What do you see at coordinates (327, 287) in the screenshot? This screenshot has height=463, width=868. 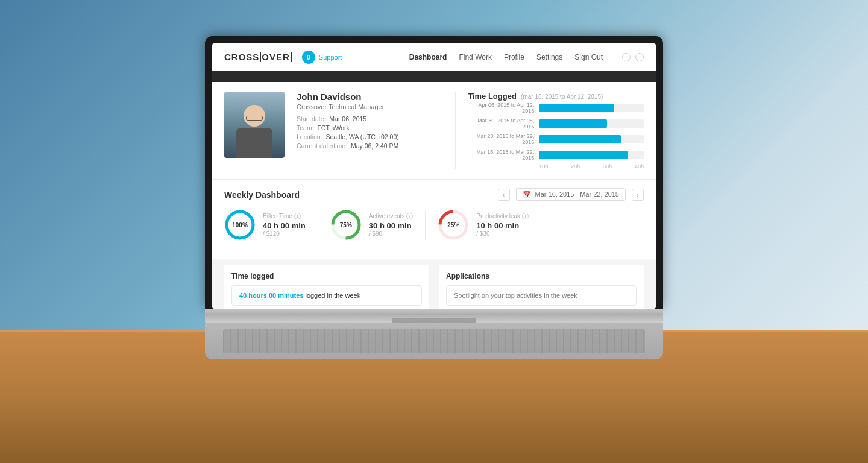 I see `time-logged-bottom: Time logged 40 hours 00 minutes logged i…` at bounding box center [327, 287].